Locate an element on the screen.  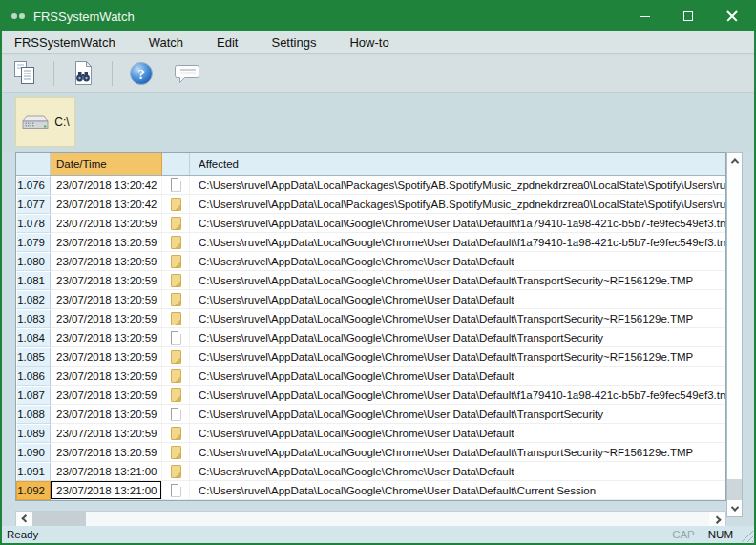
table-row: 1.082 23/07/2018 13:20:59 C:\Users\ruvel… is located at coordinates (370, 300).